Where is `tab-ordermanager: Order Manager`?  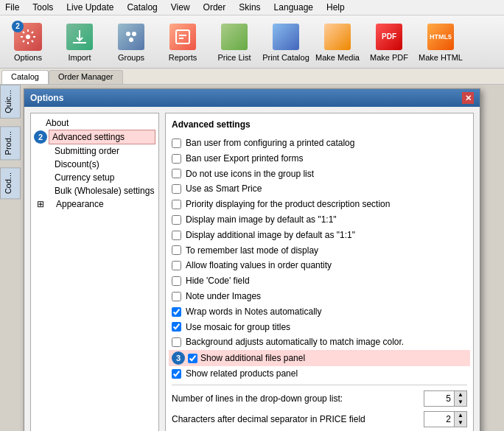 tab-ordermanager: Order Manager is located at coordinates (85, 77).